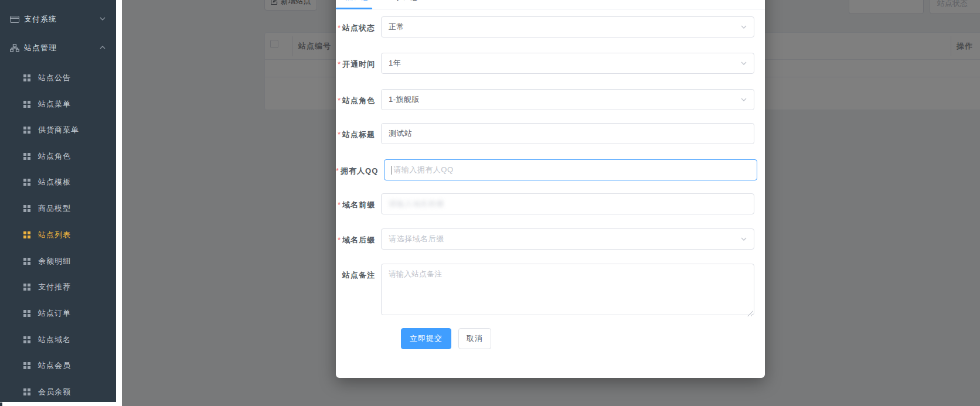  I want to click on domain-suffix-placeholder: 请选择域名后缀, so click(416, 239).